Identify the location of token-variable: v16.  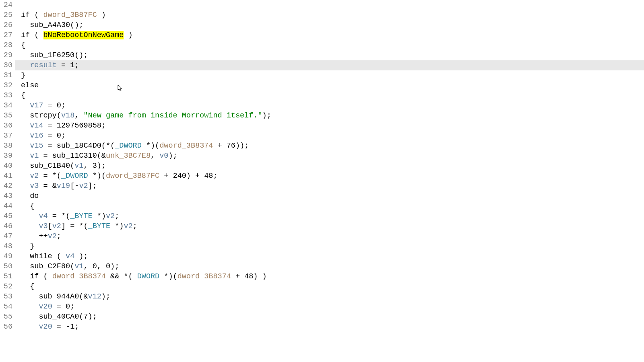
(36, 136).